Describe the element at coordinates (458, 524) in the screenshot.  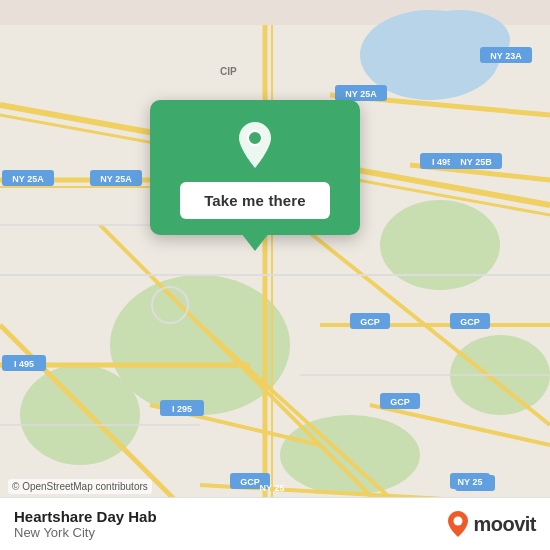
I see `moovit-pin-icon` at that location.